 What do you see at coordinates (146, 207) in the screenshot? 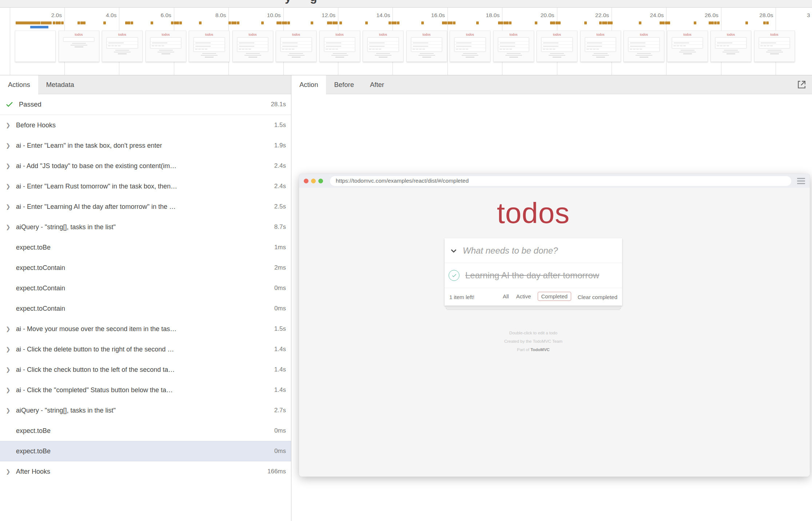
I see `action-row: ❯ai - Enter "Learning AI the day after t…` at bounding box center [146, 207].